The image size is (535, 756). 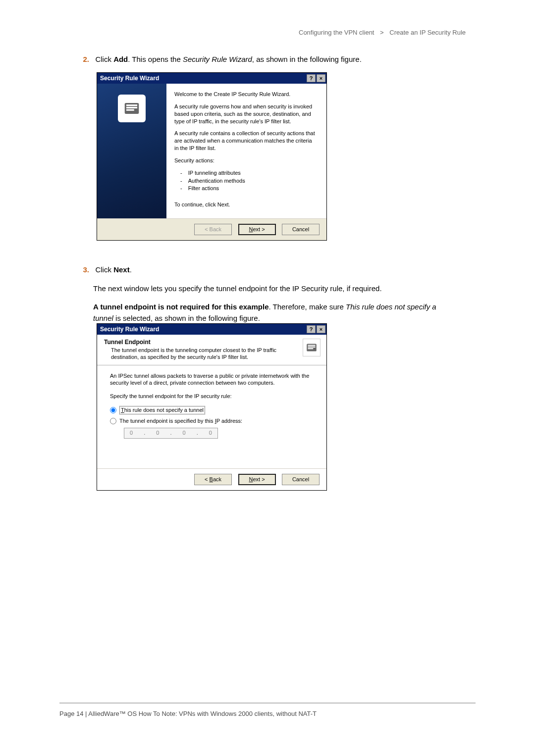 I want to click on list-item: Authentication methods, so click(x=249, y=181).